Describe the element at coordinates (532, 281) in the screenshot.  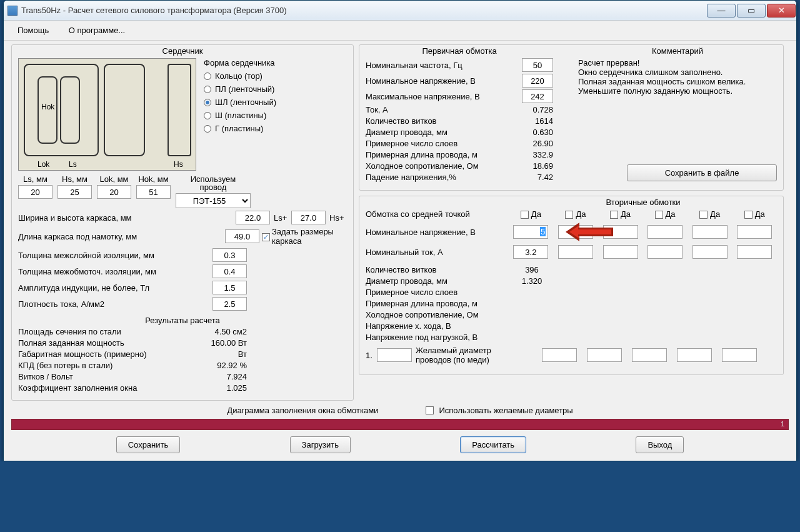
I see `sec-dwire: 1.320` at that location.